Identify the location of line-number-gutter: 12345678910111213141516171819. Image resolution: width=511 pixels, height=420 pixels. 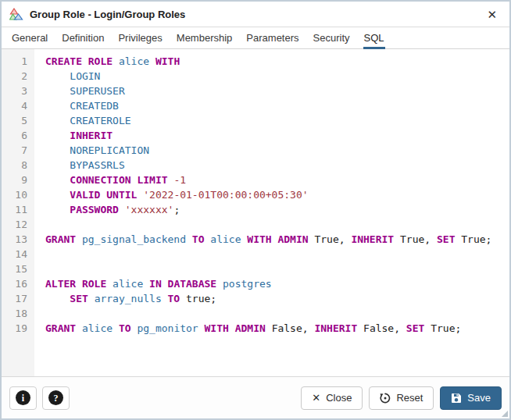
(18, 212).